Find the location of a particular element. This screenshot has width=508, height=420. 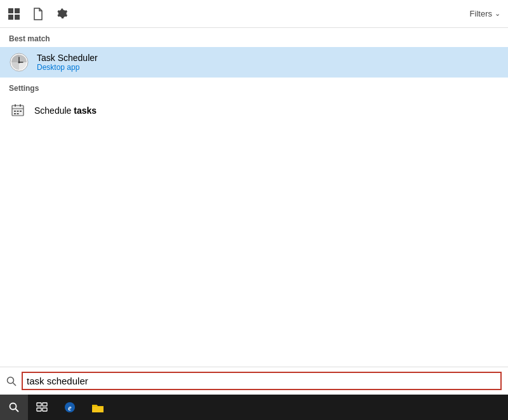

taskbar-search-button is located at coordinates (14, 407).